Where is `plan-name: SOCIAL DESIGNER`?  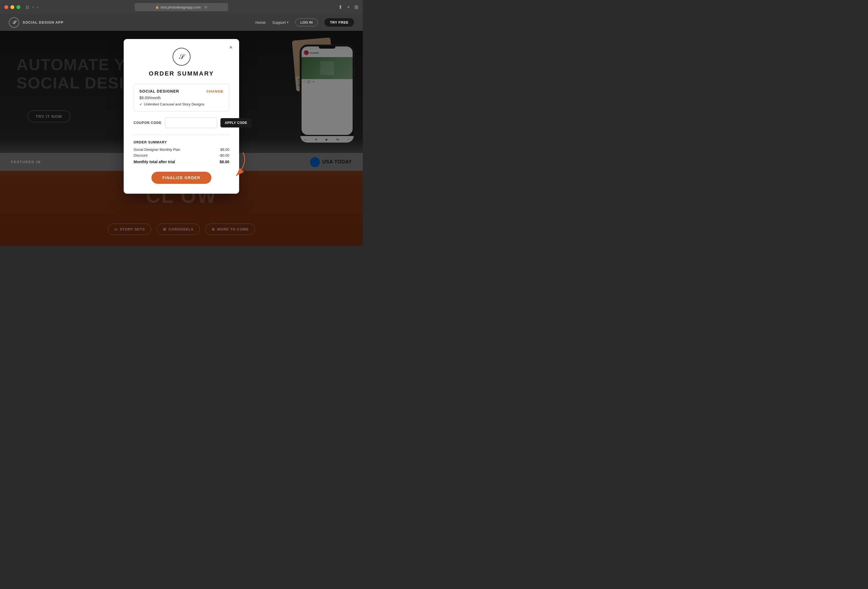 plan-name: SOCIAL DESIGNER is located at coordinates (159, 91).